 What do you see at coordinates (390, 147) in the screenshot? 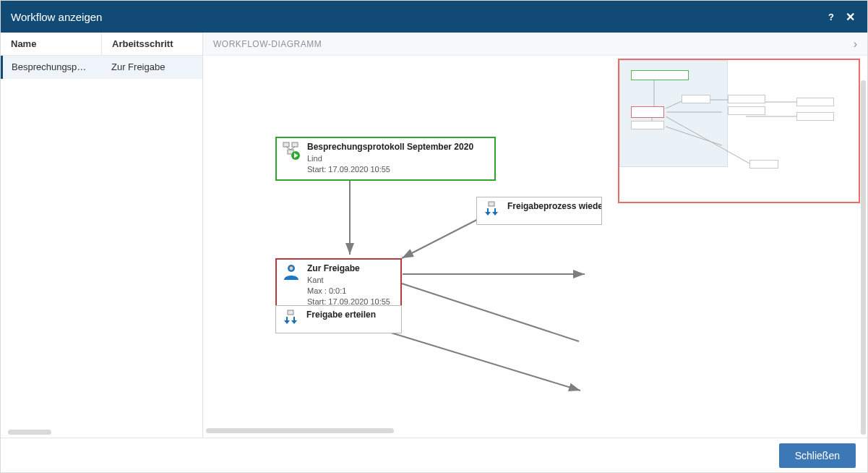
I see `node-title: Besprechungsprotokoll September 2020` at bounding box center [390, 147].